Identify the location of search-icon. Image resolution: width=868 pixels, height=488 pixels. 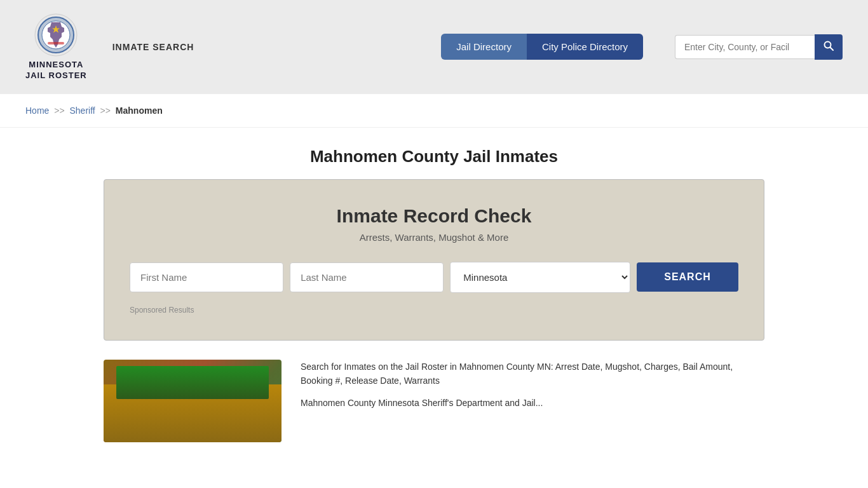
(829, 46).